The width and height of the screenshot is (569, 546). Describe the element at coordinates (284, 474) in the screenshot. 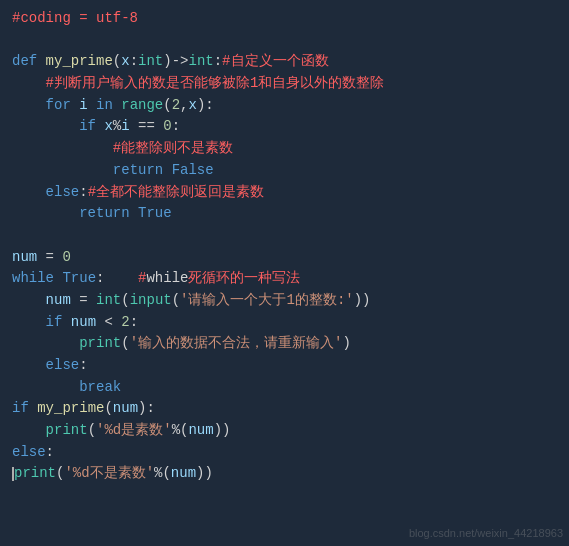

I see `line-22: print('%d不是素数'%(num))` at that location.